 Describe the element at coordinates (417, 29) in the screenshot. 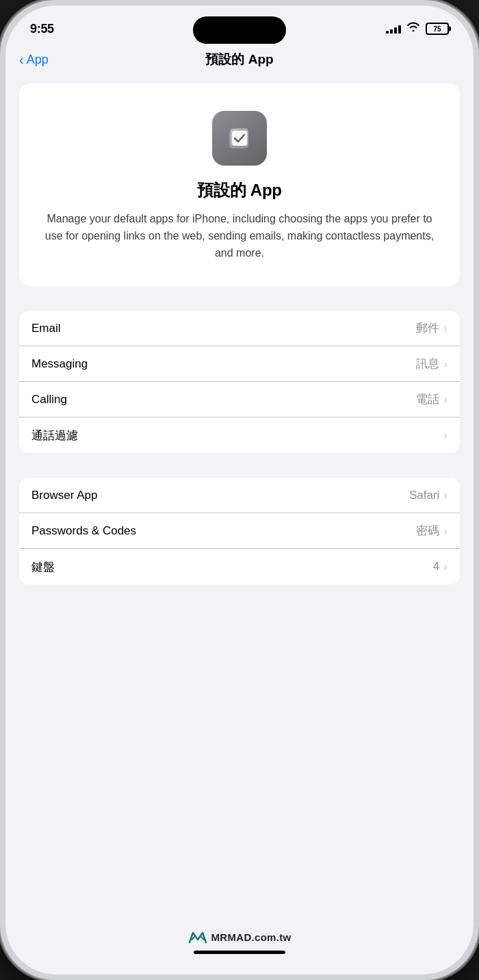

I see `status-icons: 75` at that location.